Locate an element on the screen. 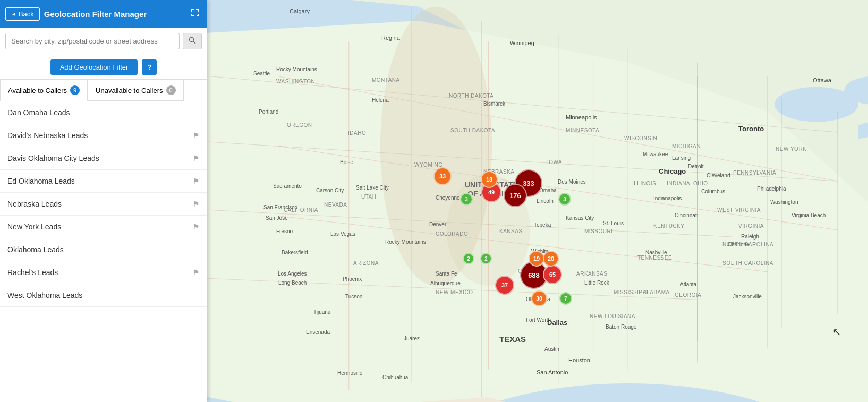 The width and height of the screenshot is (868, 402). cluster-c5: 65 is located at coordinates (552, 275).